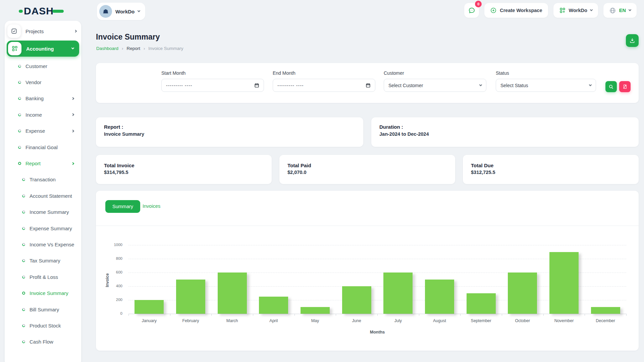  What do you see at coordinates (472, 10) in the screenshot?
I see `messages-button: 0` at bounding box center [472, 10].